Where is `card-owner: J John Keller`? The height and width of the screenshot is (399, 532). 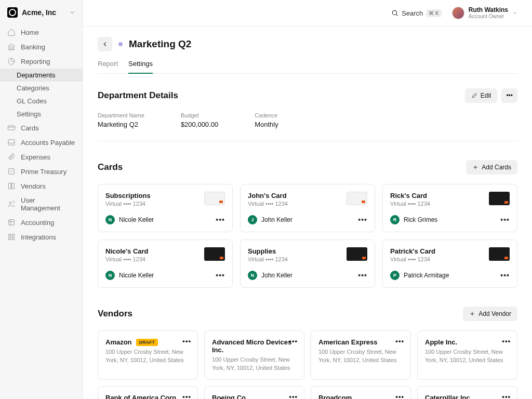
card-owner: J John Keller is located at coordinates (270, 220).